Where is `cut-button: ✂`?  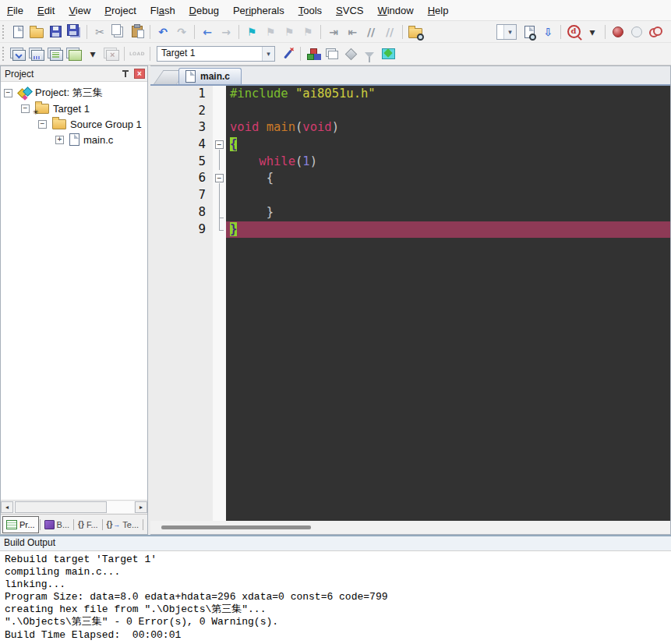 cut-button: ✂ is located at coordinates (100, 32).